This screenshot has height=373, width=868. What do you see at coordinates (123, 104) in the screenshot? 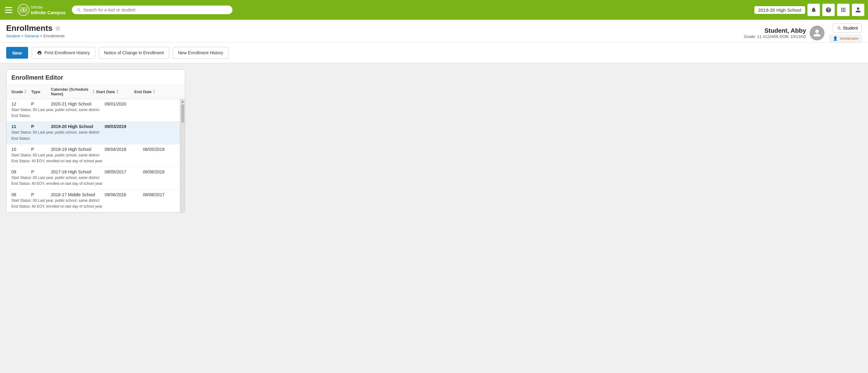
I see `row-start-date: 09/01/2020` at bounding box center [123, 104].